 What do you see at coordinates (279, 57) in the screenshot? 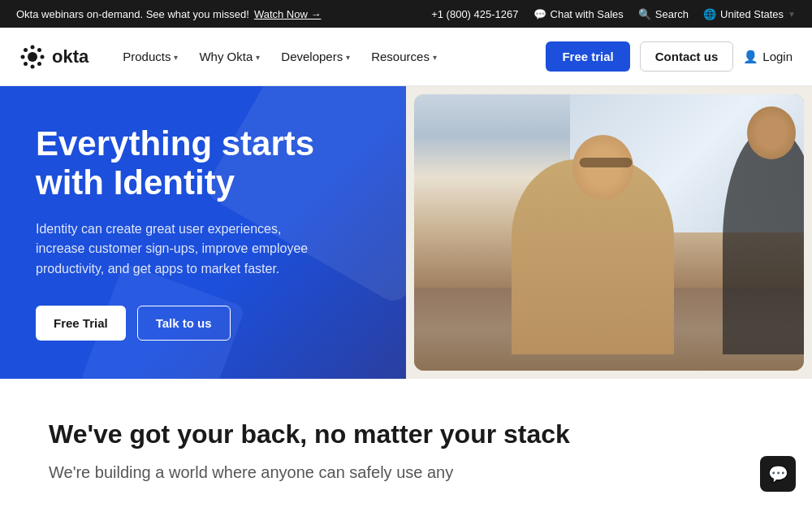
I see `nav-links: Products ▾ Why Okta ▾ Developers ▾ Resou…` at bounding box center [279, 57].